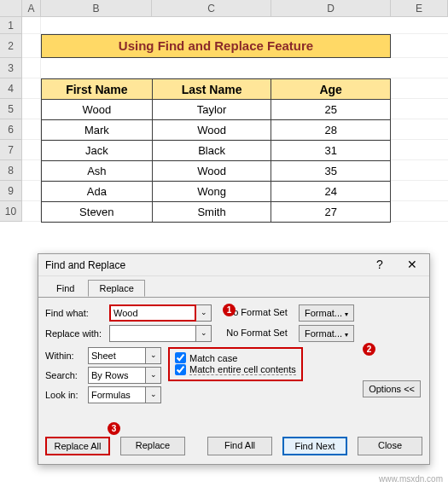 The image size is (448, 487). I want to click on row-header: 8, so click(11, 171).